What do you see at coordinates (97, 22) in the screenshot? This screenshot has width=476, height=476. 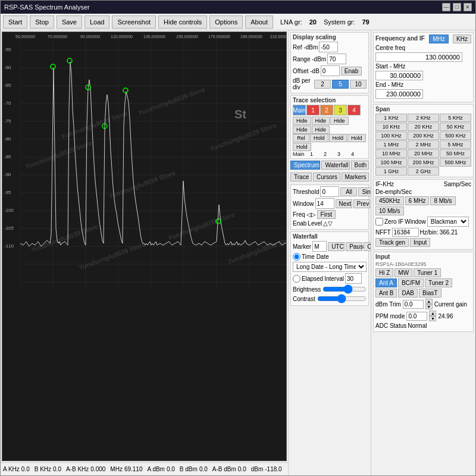 I see `load-button: Load` at bounding box center [97, 22].